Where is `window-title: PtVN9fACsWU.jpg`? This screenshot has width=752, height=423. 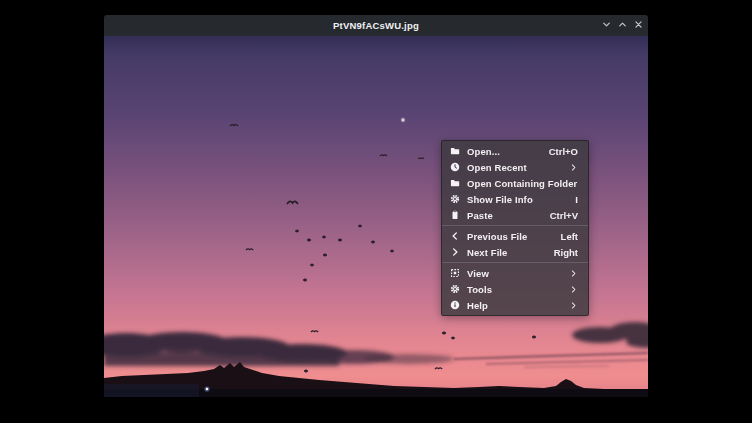 window-title: PtVN9fACsWU.jpg is located at coordinates (376, 26).